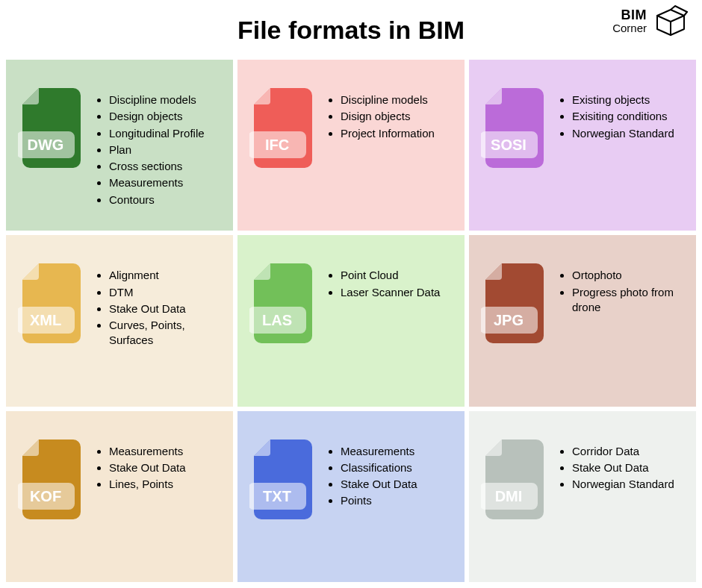 This screenshot has height=588, width=702. What do you see at coordinates (46, 320) in the screenshot?
I see `svg-text: XML` at bounding box center [46, 320].